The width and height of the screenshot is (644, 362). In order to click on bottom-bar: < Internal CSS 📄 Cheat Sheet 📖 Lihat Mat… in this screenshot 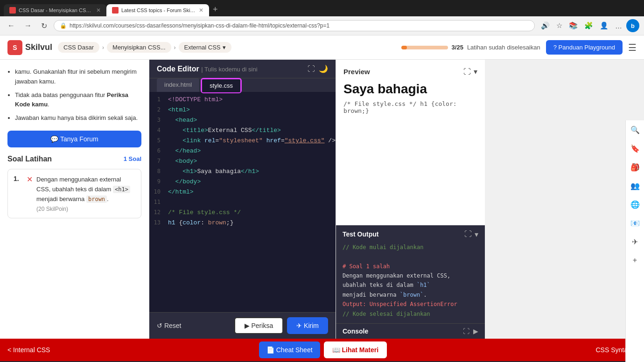, I will do `click(322, 350)`.